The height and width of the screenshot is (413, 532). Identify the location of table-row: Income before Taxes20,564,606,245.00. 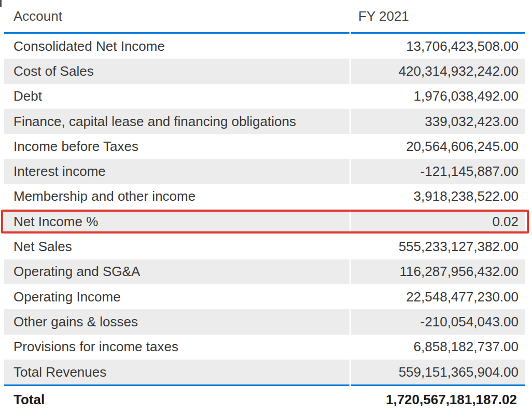
(264, 146).